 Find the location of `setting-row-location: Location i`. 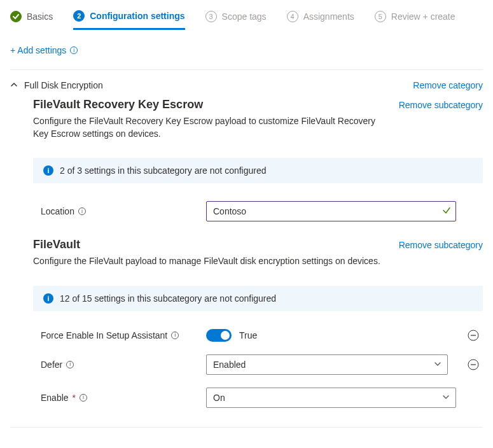

setting-row-location: Location i is located at coordinates (258, 211).